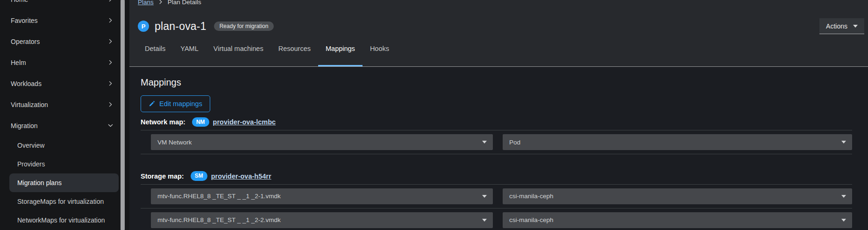 The width and height of the screenshot is (868, 230). Describe the element at coordinates (60, 5) in the screenshot. I see `sidebar-item-home: Home` at that location.